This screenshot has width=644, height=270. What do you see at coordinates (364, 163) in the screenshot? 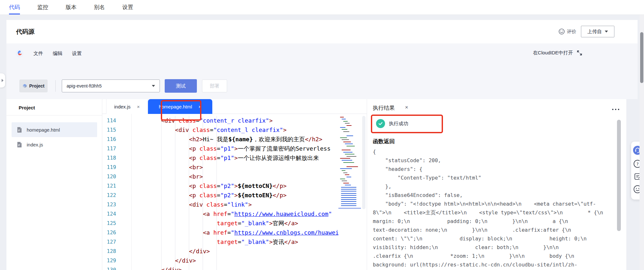
I see `editor-scrollbar` at bounding box center [364, 163].